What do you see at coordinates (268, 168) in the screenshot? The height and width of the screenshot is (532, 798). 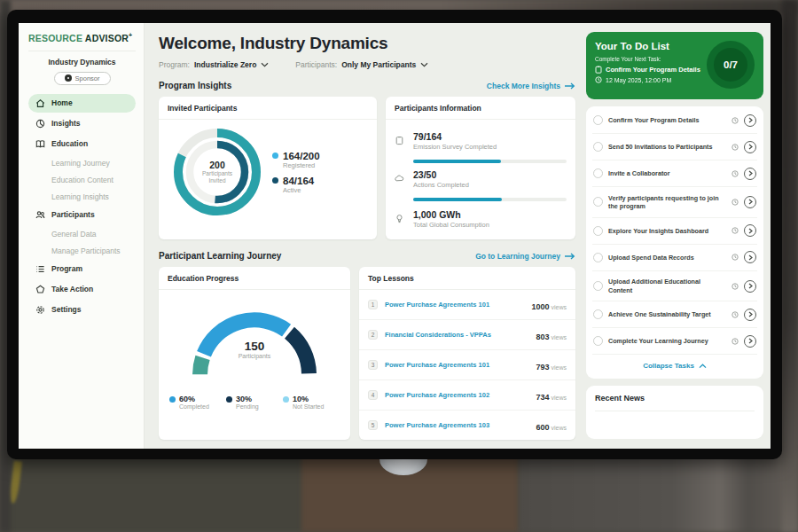 I see `invited-participants-card: Invited Participants 200 ParticipantsInv…` at bounding box center [268, 168].